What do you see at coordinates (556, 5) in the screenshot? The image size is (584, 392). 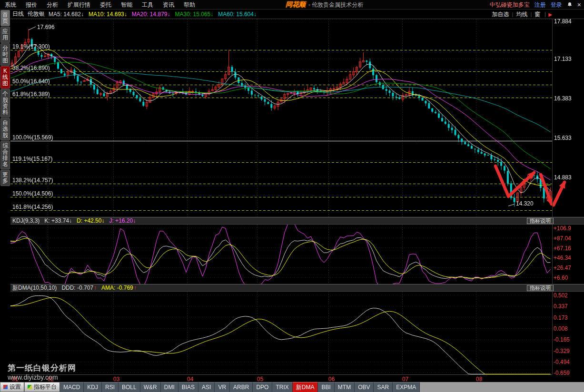 I see `login-link: 登录` at bounding box center [556, 5].